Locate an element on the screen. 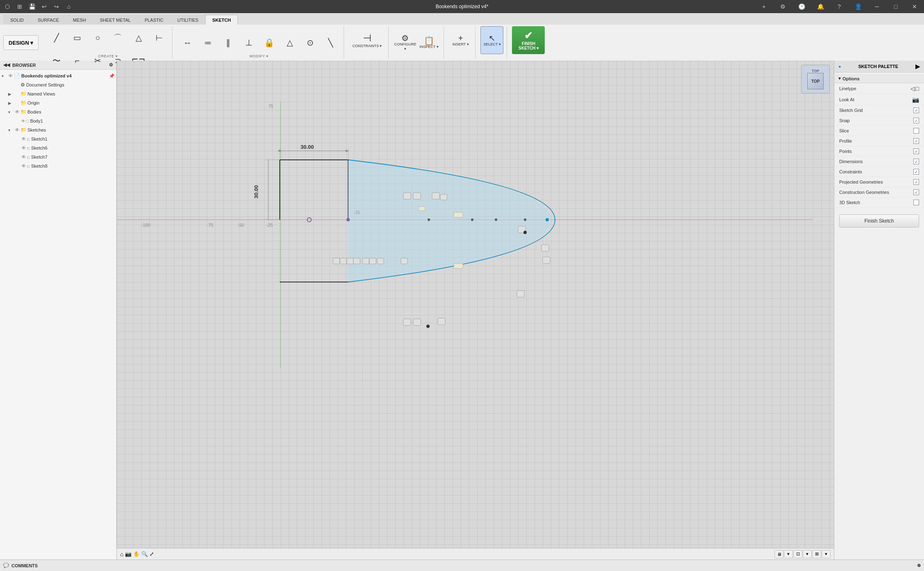 The height and width of the screenshot is (571, 924). slot-tool: ⊢ is located at coordinates (159, 38).